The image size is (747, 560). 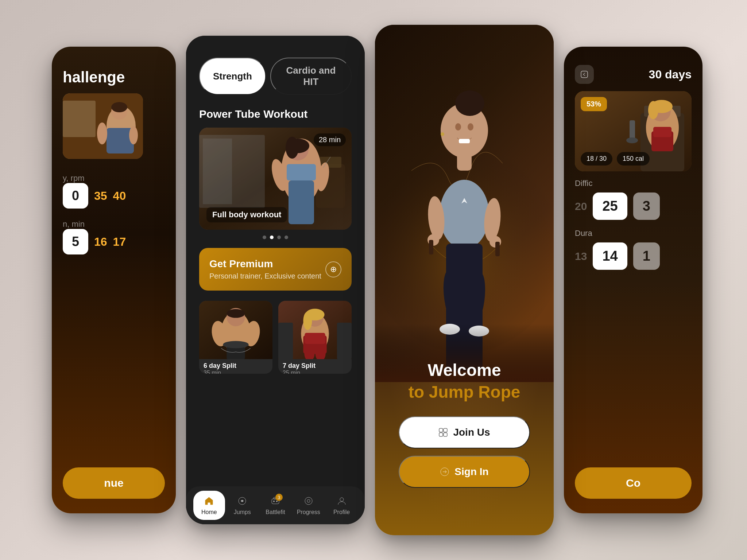 What do you see at coordinates (101, 196) in the screenshot?
I see `phone1-val1-adj1: 35` at bounding box center [101, 196].